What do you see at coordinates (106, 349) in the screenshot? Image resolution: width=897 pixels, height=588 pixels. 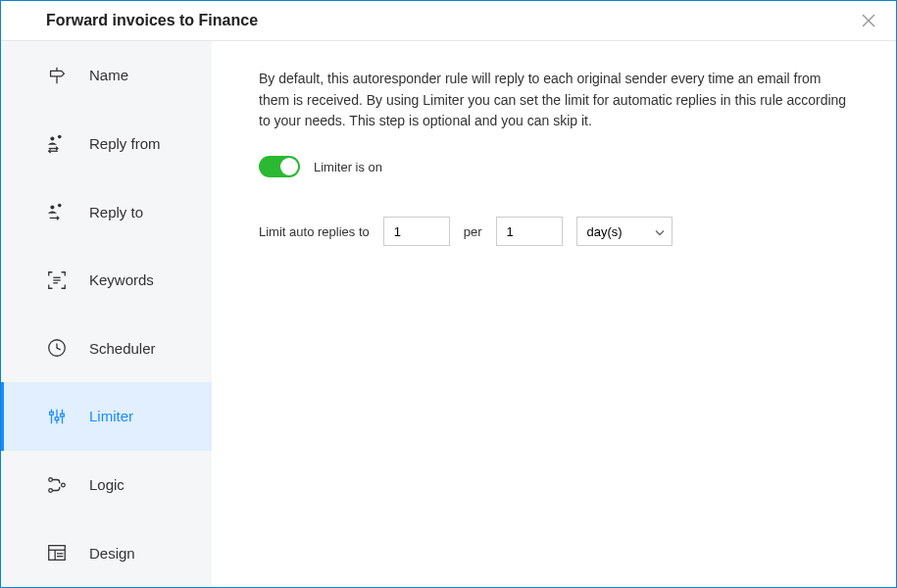 I see `sidebar-item-scheduler: Scheduler` at bounding box center [106, 349].